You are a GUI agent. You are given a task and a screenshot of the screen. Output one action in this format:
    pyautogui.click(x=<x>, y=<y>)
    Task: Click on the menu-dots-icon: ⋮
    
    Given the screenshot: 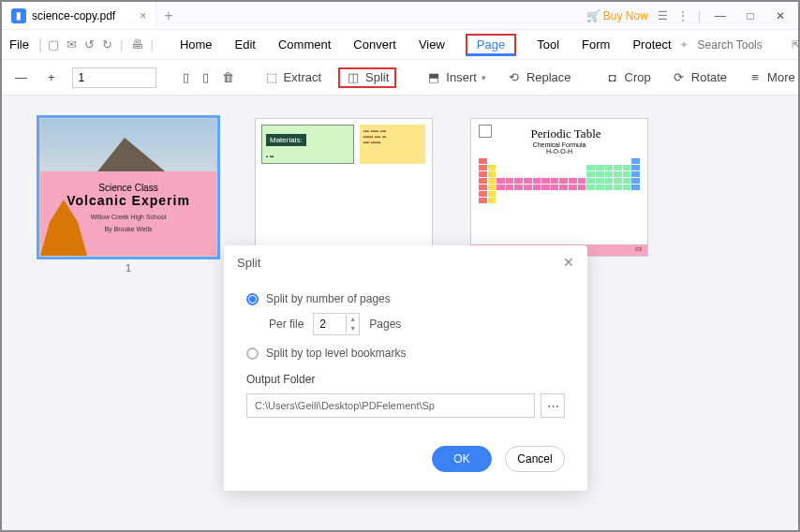 What is the action you would take?
    pyautogui.click(x=683, y=16)
    